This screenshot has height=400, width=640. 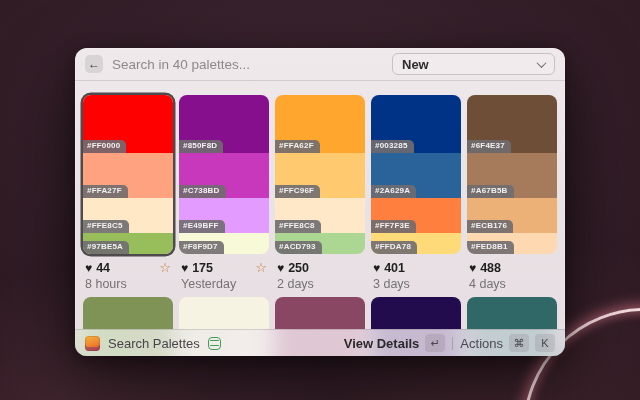 What do you see at coordinates (320, 176) in the screenshot?
I see `palette-color-band: #FFC96F` at bounding box center [320, 176].